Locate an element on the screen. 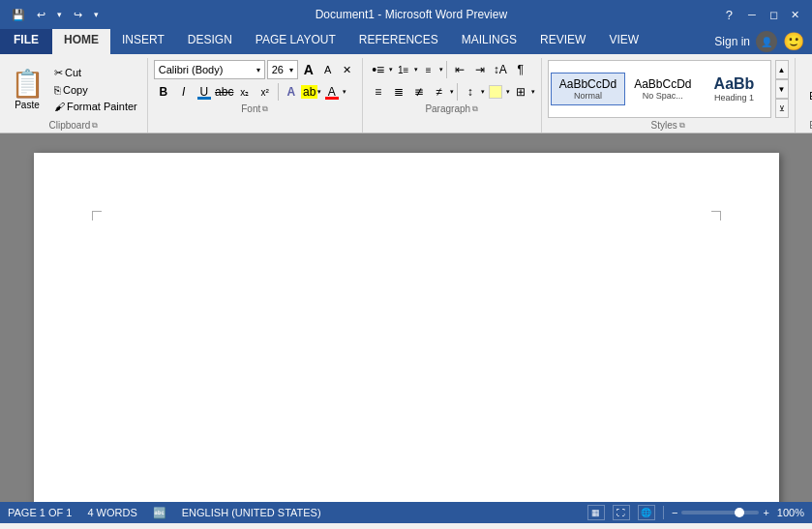  styles-more: ⊻ is located at coordinates (782, 108).